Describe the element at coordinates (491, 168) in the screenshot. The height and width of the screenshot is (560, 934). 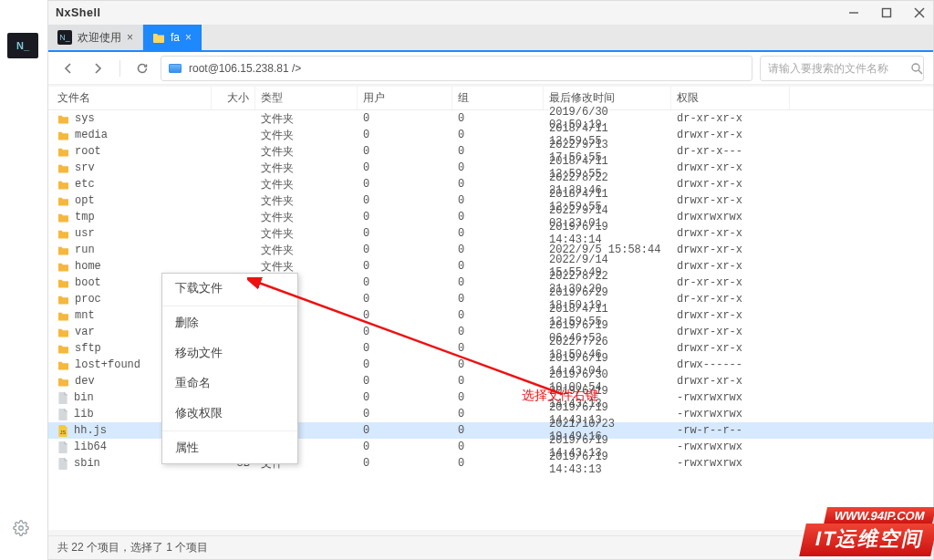
I see `table-row: srv文件夹002018/4/11 12:59:55drwxr-xr-x` at that location.